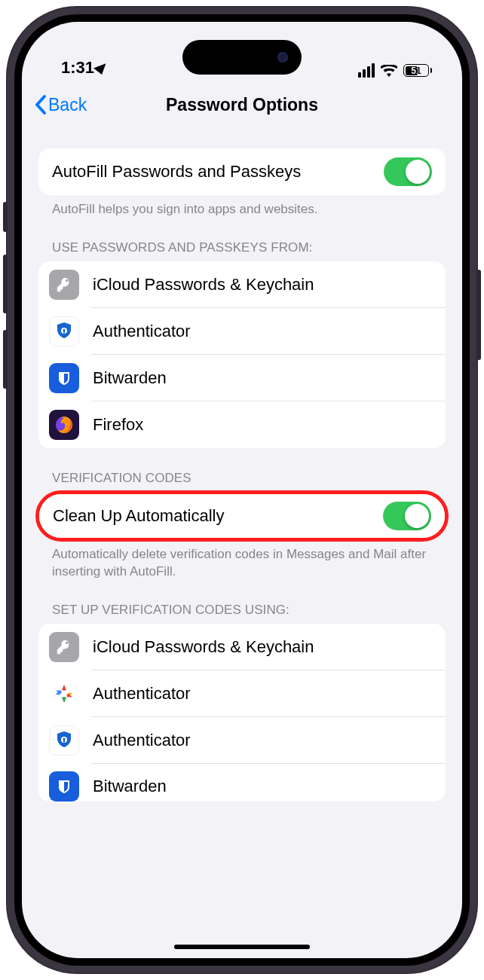 The width and height of the screenshot is (484, 980). I want to click on verification-header: VERIFICATION CODES, so click(242, 481).